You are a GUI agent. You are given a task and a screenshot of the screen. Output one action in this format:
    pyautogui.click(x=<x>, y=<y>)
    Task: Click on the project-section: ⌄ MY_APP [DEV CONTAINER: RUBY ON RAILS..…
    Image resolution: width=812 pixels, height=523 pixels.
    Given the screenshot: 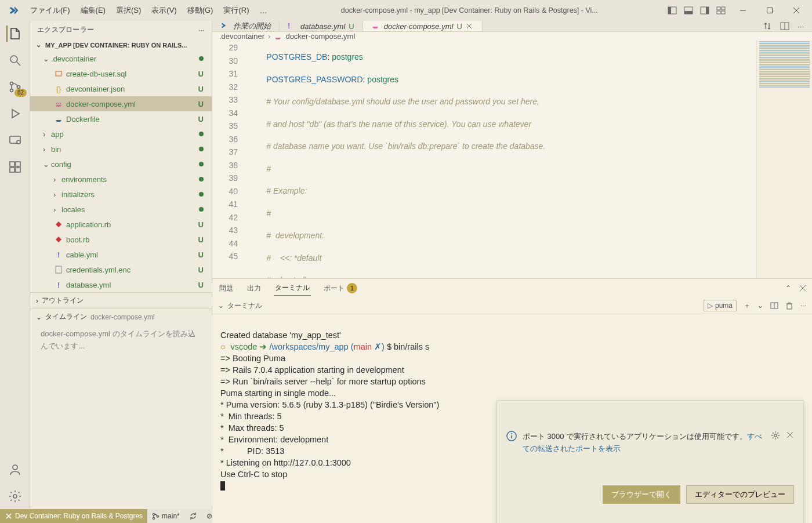 What is the action you would take?
    pyautogui.click(x=121, y=45)
    